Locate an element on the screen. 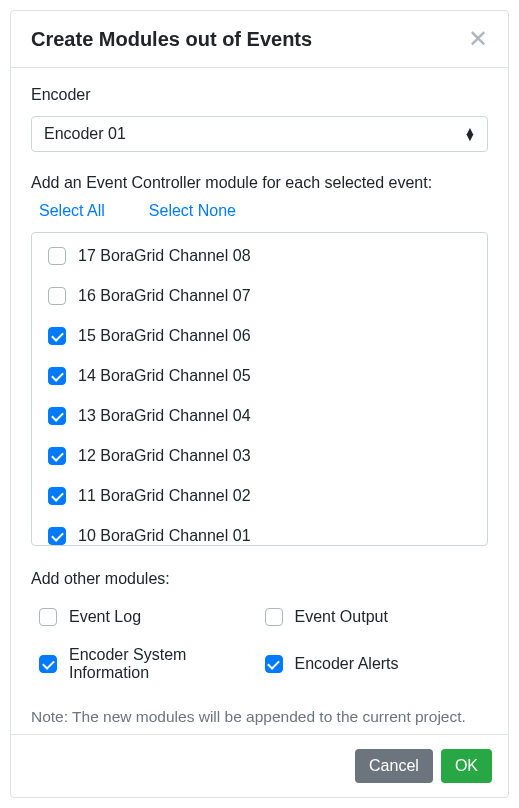  close-icon: ✕ is located at coordinates (478, 39).